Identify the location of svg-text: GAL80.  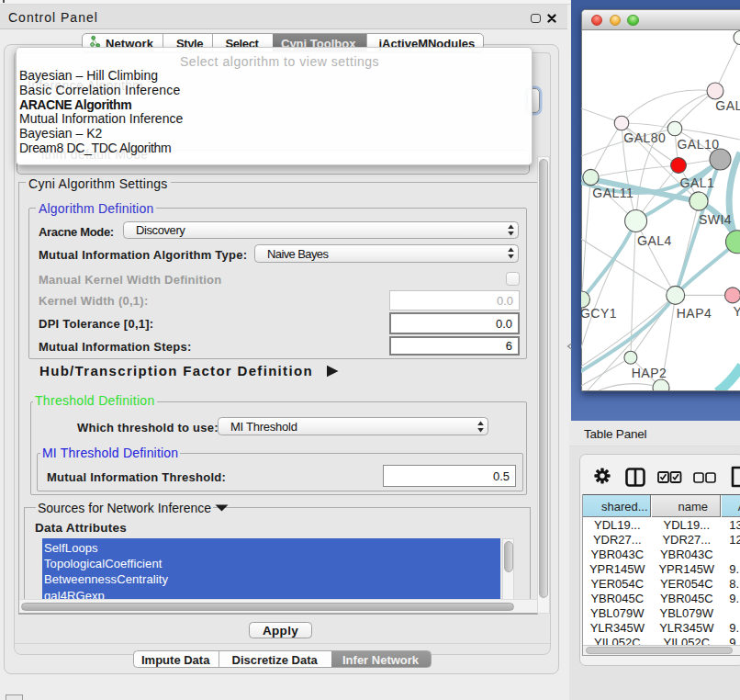
(645, 138).